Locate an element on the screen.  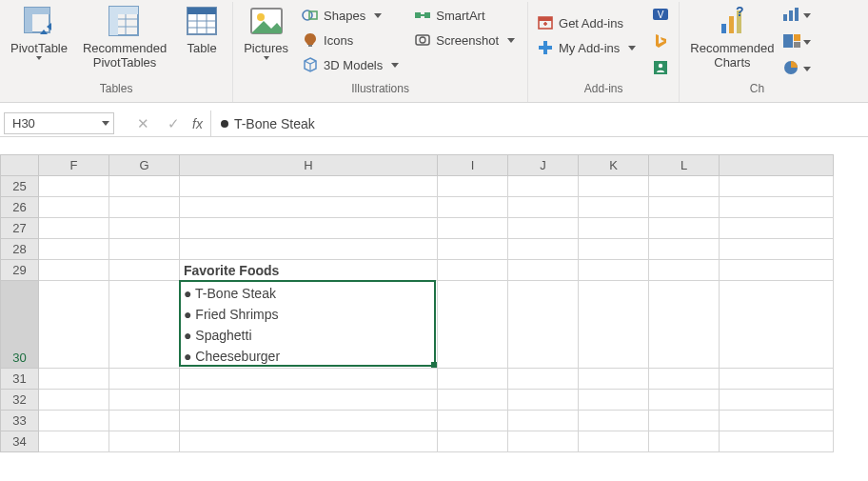
column-chart-button is located at coordinates (797, 15).